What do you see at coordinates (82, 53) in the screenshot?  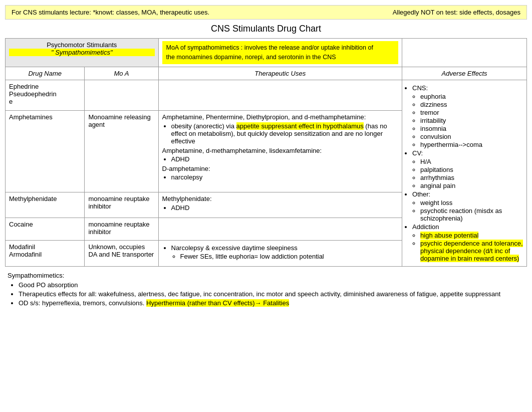 I see `section-header-col12: Psychomotor Stimulants " Sympathomimetic…` at bounding box center [82, 53].